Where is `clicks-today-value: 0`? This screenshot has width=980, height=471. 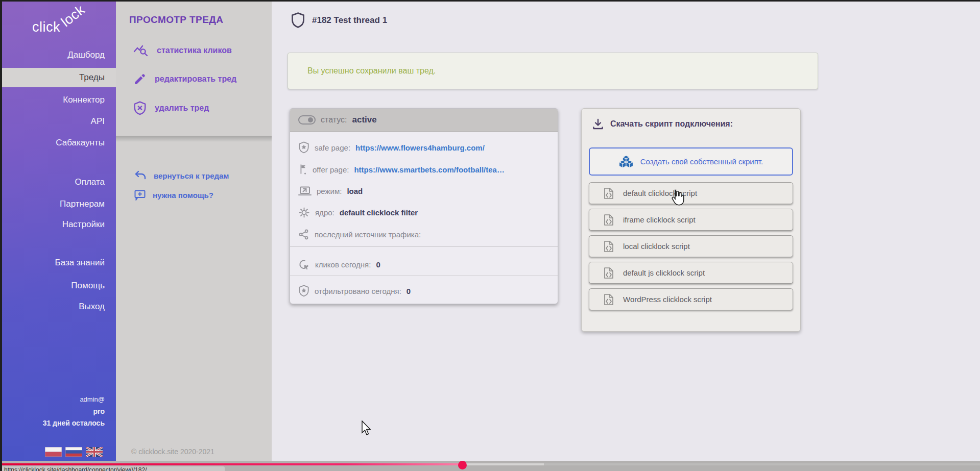 clicks-today-value: 0 is located at coordinates (378, 264).